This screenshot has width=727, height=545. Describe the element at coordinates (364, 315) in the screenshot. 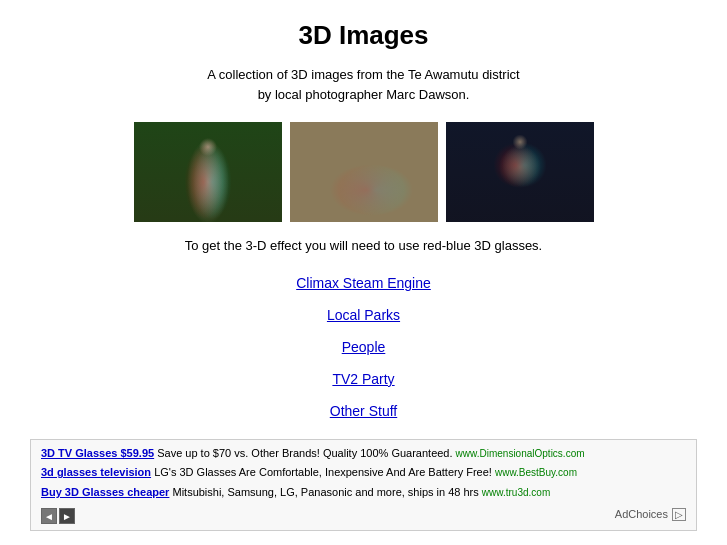

I see `link-local-parks: Local Parks` at that location.